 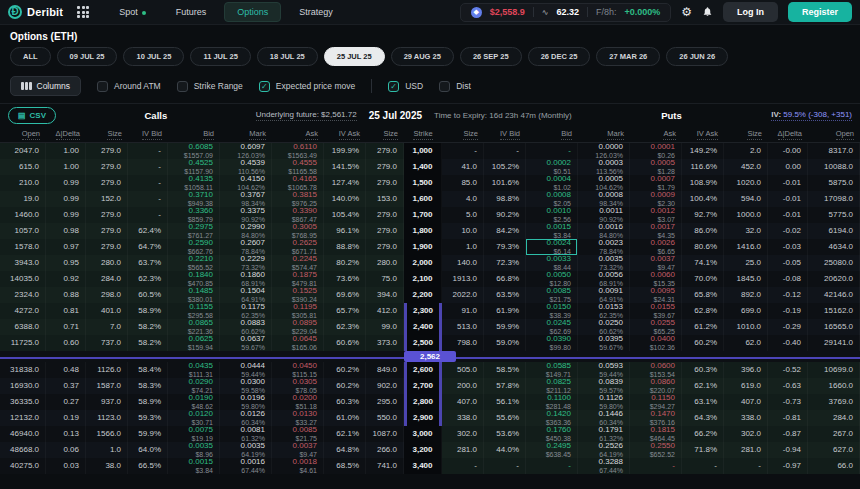 I want to click on puts-mark-cell: 0.002378.84%, so click(x=604, y=247).